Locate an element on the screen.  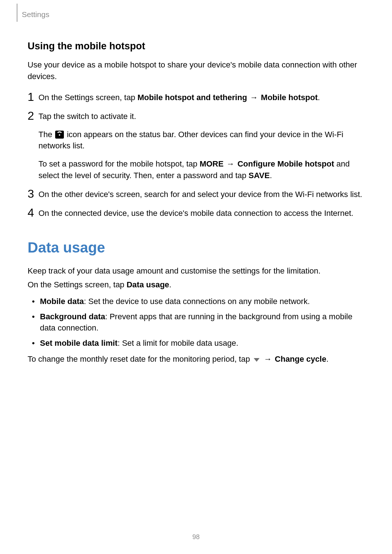
list-item: Mobile data: Set the device to use data … is located at coordinates (201, 301).